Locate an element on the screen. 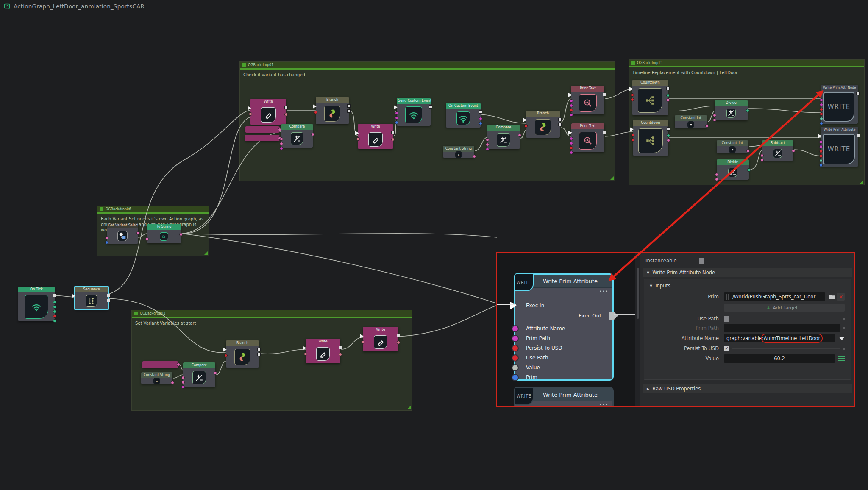  exec-out-icon is located at coordinates (614, 316).